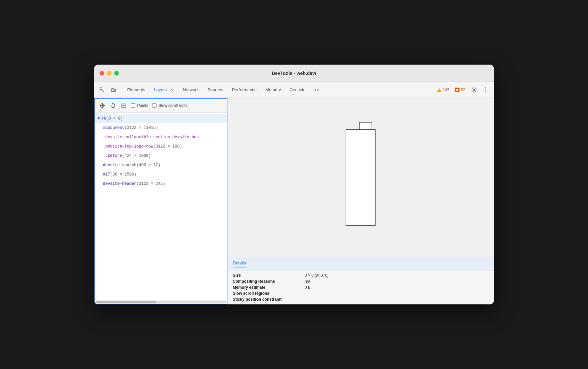 The width and height of the screenshot is (588, 369). What do you see at coordinates (457, 90) in the screenshot?
I see `error-icon: ■` at bounding box center [457, 90].